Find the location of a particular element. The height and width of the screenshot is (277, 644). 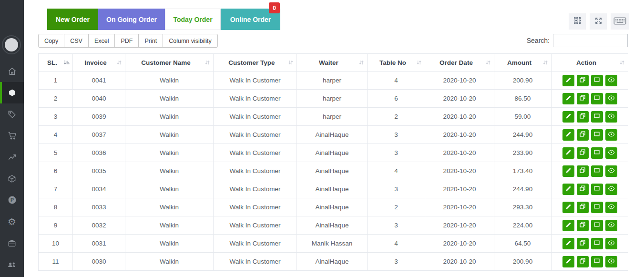

sidebar-item-reports is located at coordinates (12, 157).